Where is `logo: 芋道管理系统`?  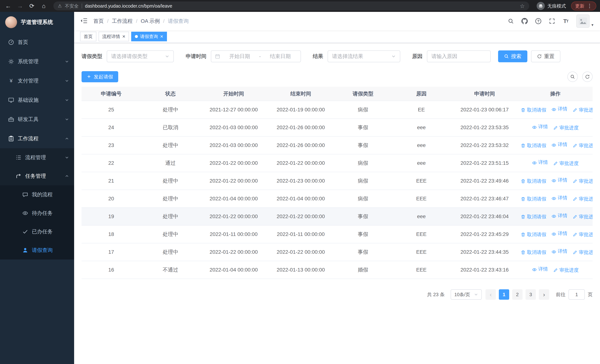
logo: 芋道管理系统 is located at coordinates (37, 22).